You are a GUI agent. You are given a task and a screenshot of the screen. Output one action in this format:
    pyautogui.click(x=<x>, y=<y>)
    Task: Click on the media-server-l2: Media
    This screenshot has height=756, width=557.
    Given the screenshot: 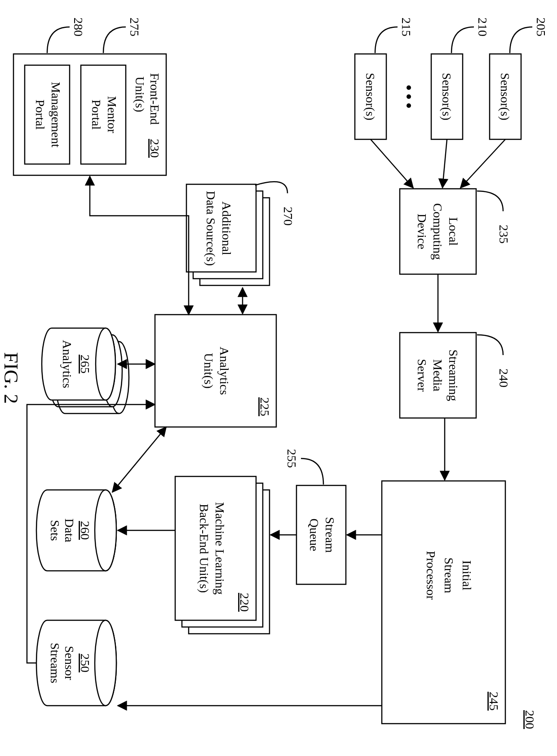 What is the action you would take?
    pyautogui.click(x=438, y=375)
    